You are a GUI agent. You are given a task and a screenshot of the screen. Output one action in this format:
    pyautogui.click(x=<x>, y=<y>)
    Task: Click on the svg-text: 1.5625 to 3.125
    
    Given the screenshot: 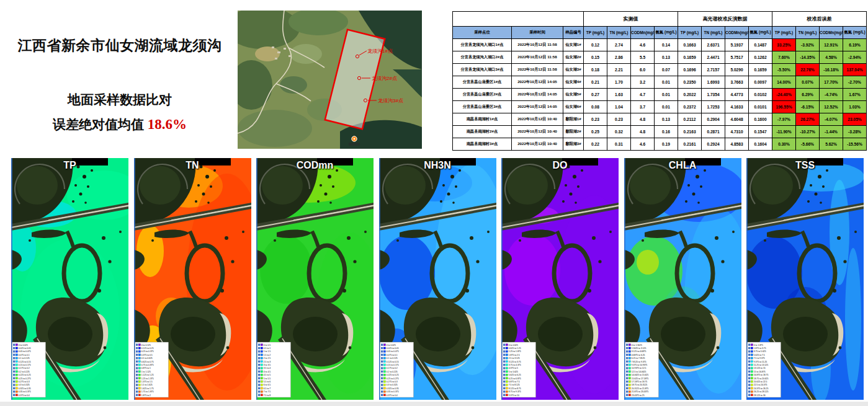 What is the action you would take?
    pyautogui.click(x=638, y=348)
    